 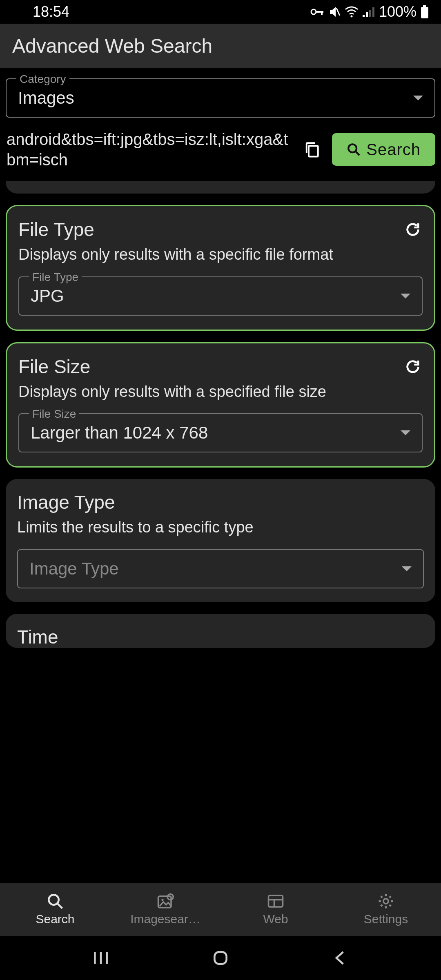 I want to click on web-icon, so click(x=276, y=901).